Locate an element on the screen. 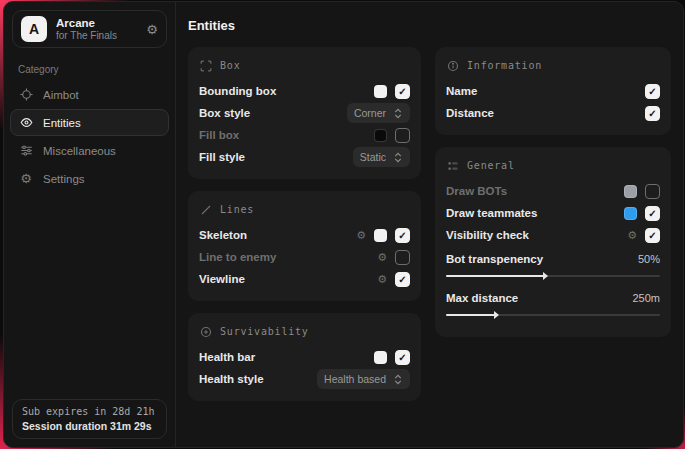  fill-style-select: Static is located at coordinates (382, 157).